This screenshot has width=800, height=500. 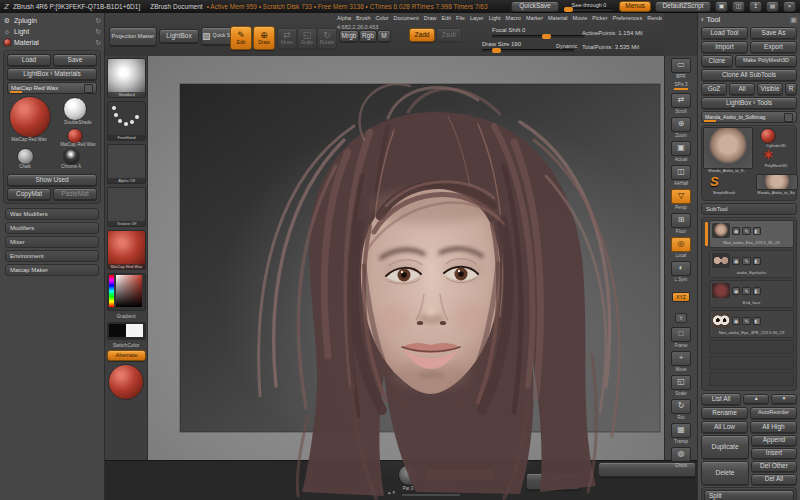 What do you see at coordinates (749, 117) in the screenshot?
I see `current-tool-name: Manda_Atoko_to_Softimag` at bounding box center [749, 117].